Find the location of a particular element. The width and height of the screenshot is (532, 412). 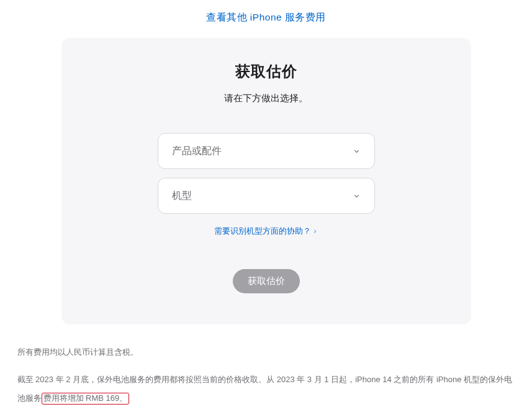

get-estimate-button: 获取估价 is located at coordinates (266, 281).